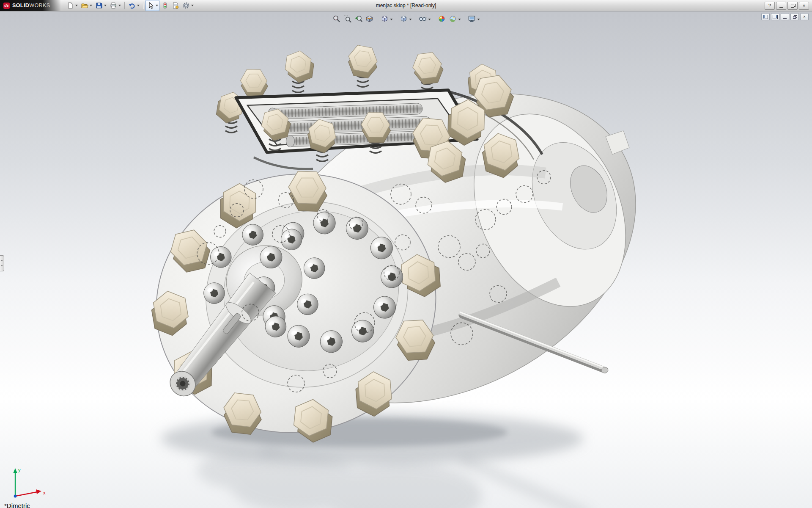  I want to click on file-properties-button, so click(176, 6).